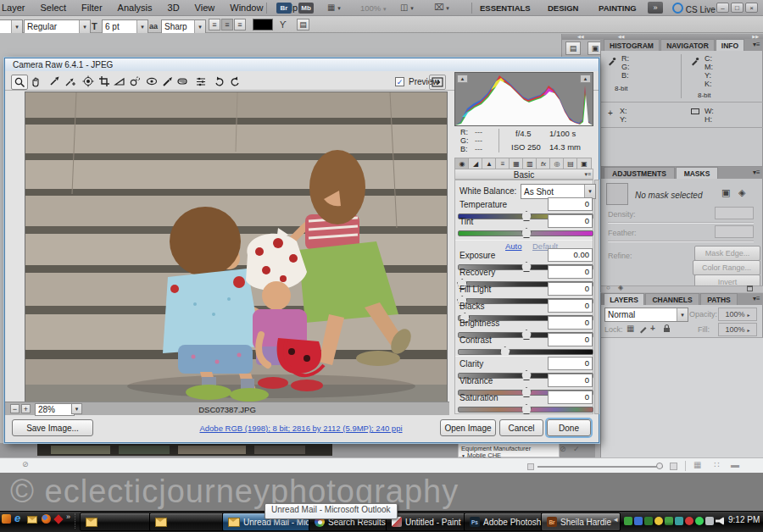 This screenshot has width=763, height=532. I want to click on density-value-box, so click(734, 213).